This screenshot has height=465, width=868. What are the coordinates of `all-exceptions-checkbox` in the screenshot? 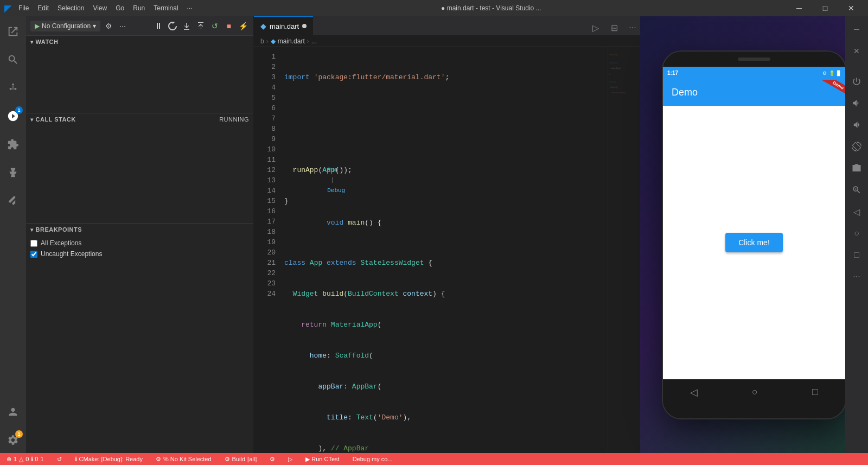 It's located at (34, 243).